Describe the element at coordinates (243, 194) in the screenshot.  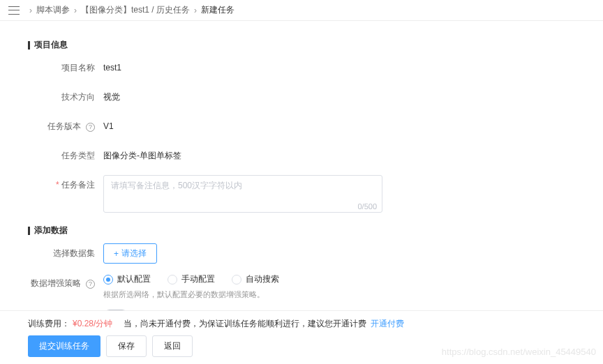
I see `task-remark-input` at that location.